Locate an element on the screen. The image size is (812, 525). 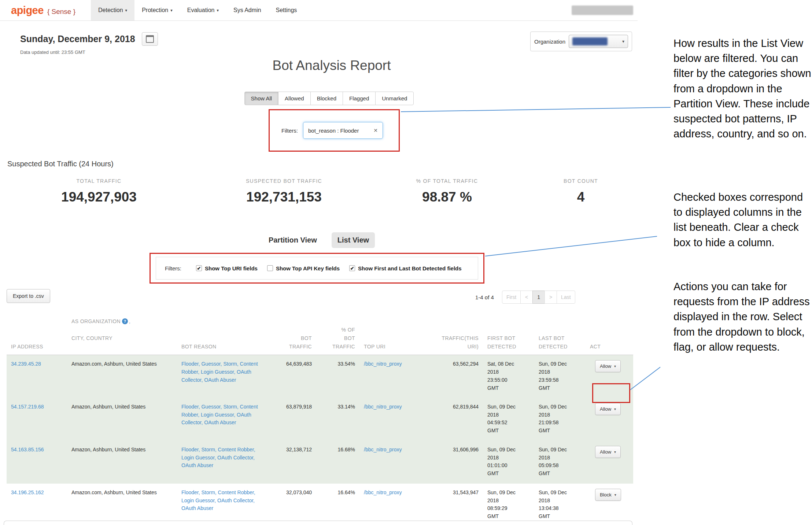
checkbox-show-top-uri-fields: ✔ Show Top URI fields is located at coordinates (227, 268).